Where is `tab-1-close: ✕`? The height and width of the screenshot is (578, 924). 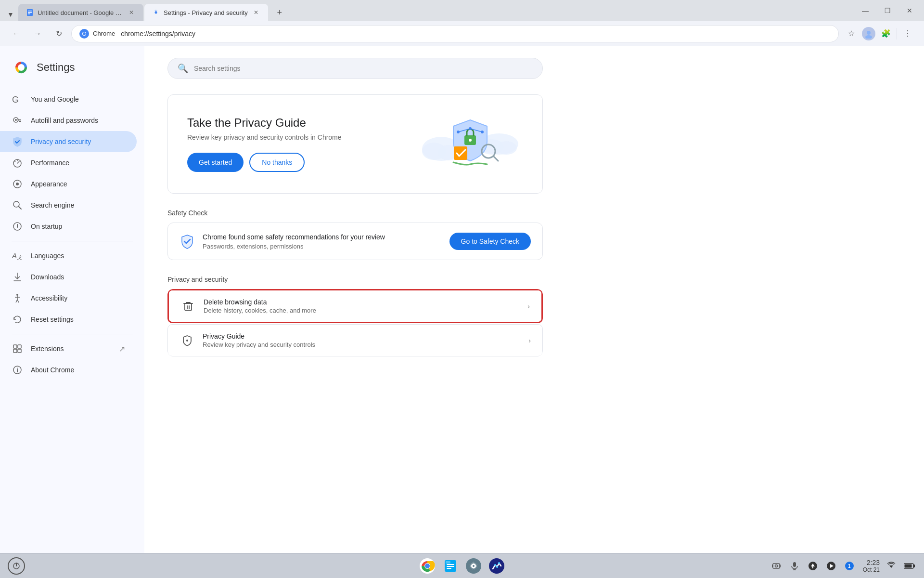 tab-1-close: ✕ is located at coordinates (131, 13).